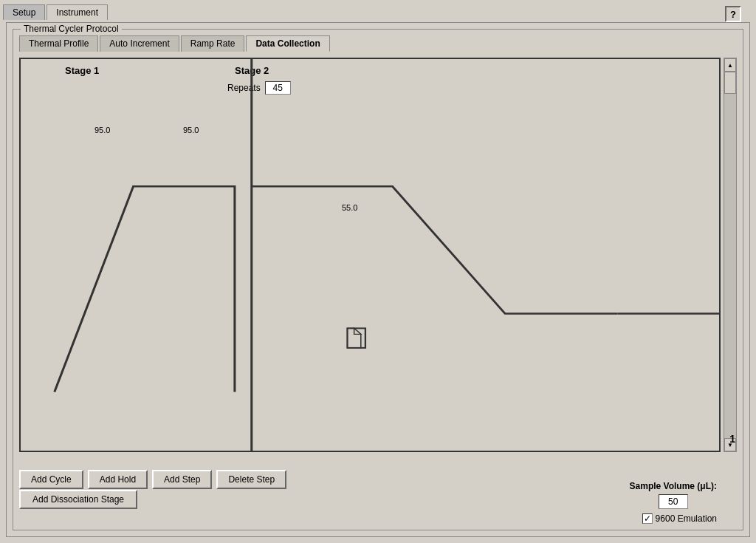  What do you see at coordinates (679, 519) in the screenshot?
I see `emulation-area: ✓ 9600 Emulation` at bounding box center [679, 519].